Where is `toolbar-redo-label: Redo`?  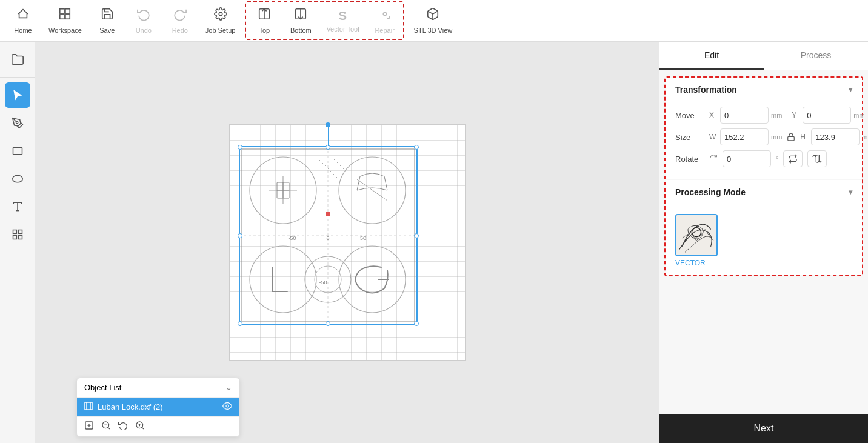
toolbar-redo-label: Redo is located at coordinates (180, 30).